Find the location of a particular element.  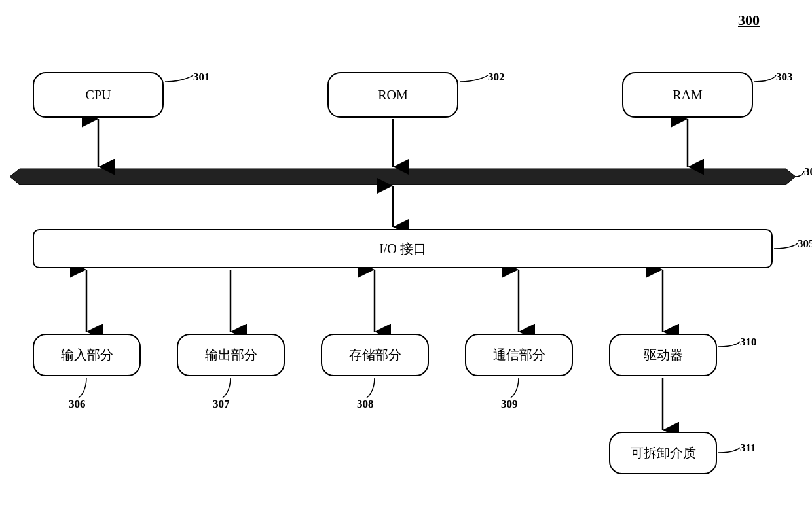

ram-label: RAM is located at coordinates (688, 96).